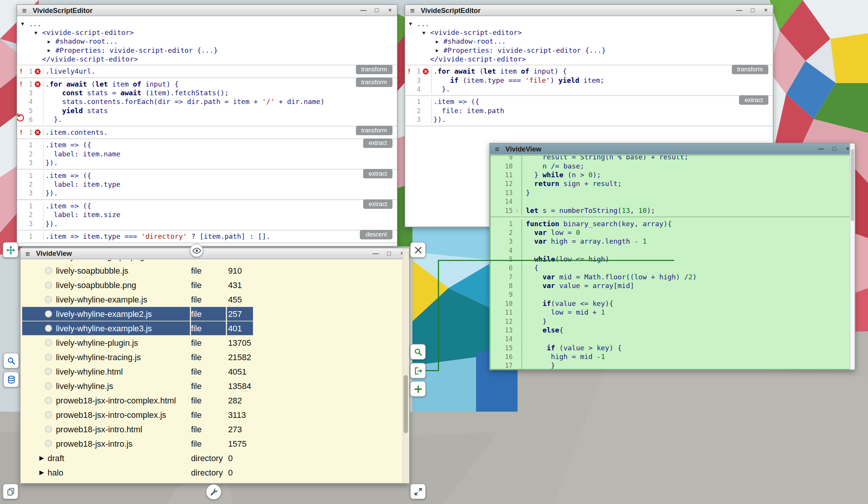 The width and height of the screenshot is (868, 504). Describe the element at coordinates (207, 33) in the screenshot. I see `dom-tree-line: ▼<vivide-script-editor>` at that location.